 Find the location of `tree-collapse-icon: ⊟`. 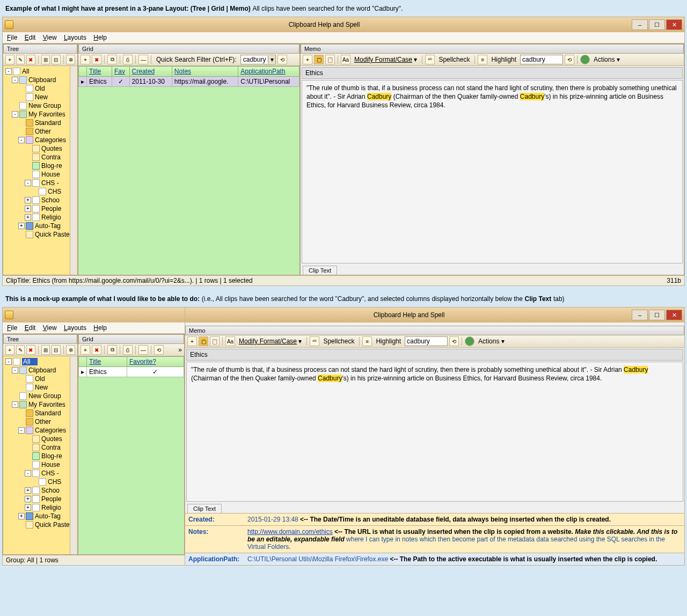

tree-collapse-icon: ⊟ is located at coordinates (56, 60).